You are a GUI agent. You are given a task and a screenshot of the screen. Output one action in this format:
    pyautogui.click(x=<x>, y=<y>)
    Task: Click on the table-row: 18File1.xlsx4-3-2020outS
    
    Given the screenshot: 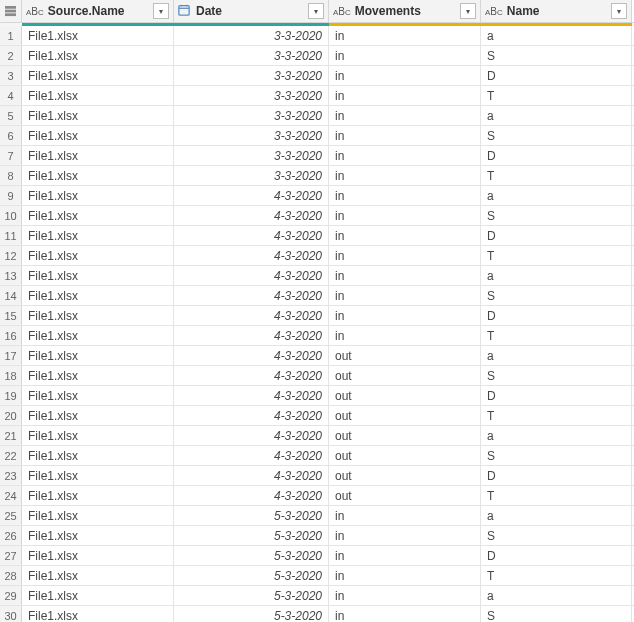 What is the action you would take?
    pyautogui.click(x=317, y=376)
    